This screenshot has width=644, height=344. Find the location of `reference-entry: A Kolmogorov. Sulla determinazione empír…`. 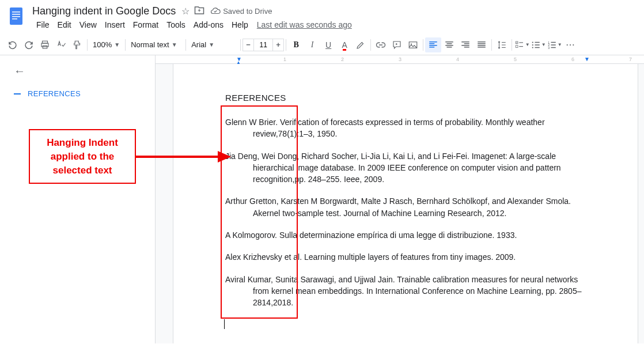

reference-entry: A Kolmogorov. Sulla determinazione empír… is located at coordinates (406, 235).